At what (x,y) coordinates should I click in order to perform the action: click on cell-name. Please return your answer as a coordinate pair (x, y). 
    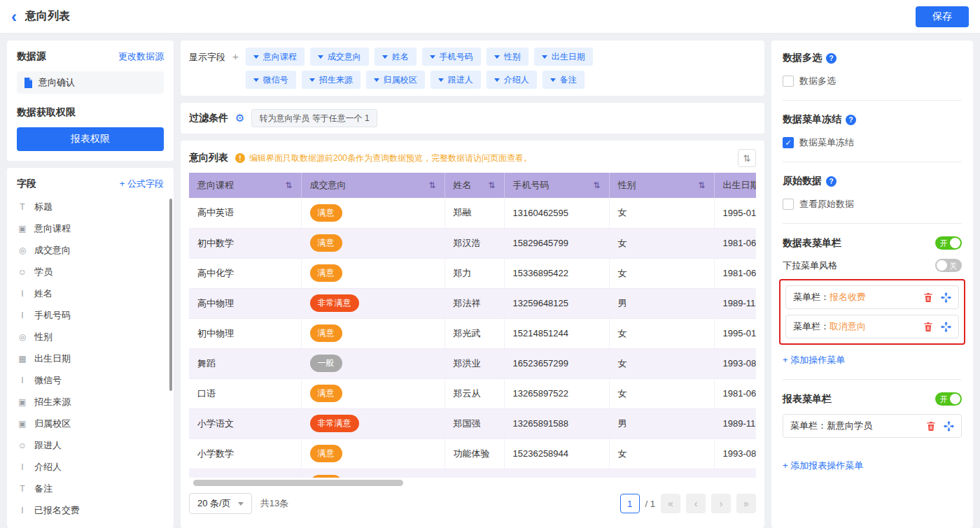
    Looking at the image, I should click on (475, 473).